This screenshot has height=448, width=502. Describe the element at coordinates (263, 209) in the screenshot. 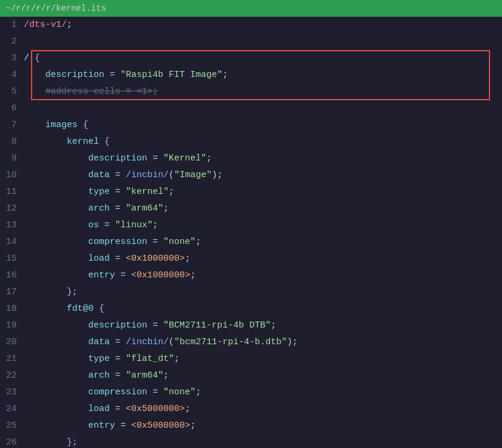

I see `line-content-12: arch = "arm64";` at that location.